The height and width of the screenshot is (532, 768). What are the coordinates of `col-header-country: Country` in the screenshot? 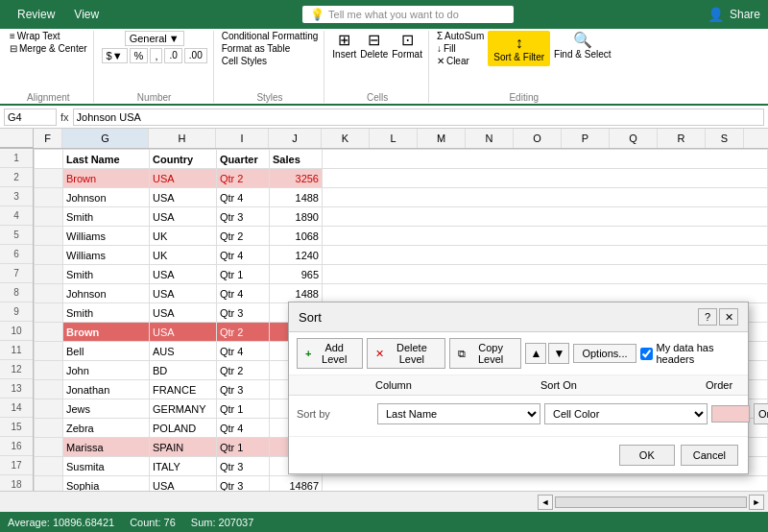 It's located at (183, 159).